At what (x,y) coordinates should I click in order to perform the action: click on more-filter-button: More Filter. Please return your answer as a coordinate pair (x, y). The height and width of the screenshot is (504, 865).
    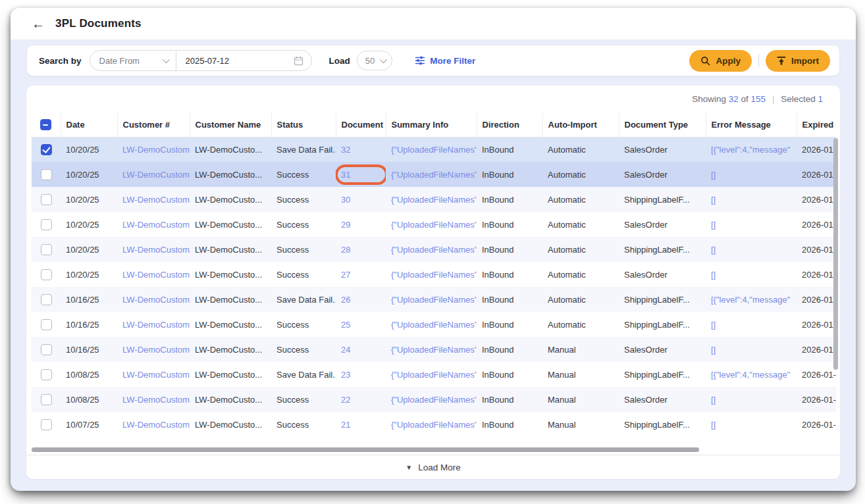
    Looking at the image, I should click on (445, 61).